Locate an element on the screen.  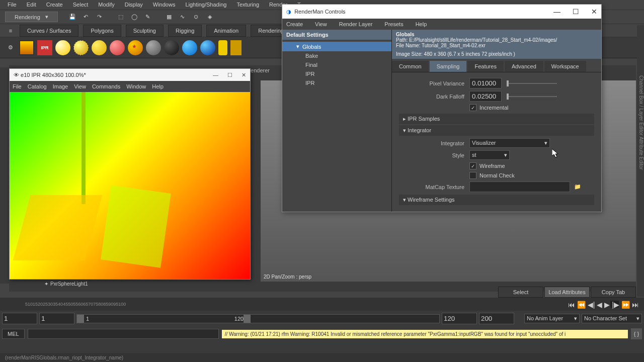
integrator-dropdown: Visualizer▾ is located at coordinates (510, 143).